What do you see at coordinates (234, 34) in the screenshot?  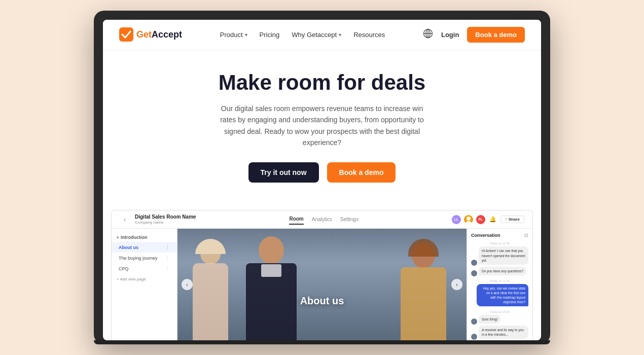 I see `nav-product: Product ▾` at bounding box center [234, 34].